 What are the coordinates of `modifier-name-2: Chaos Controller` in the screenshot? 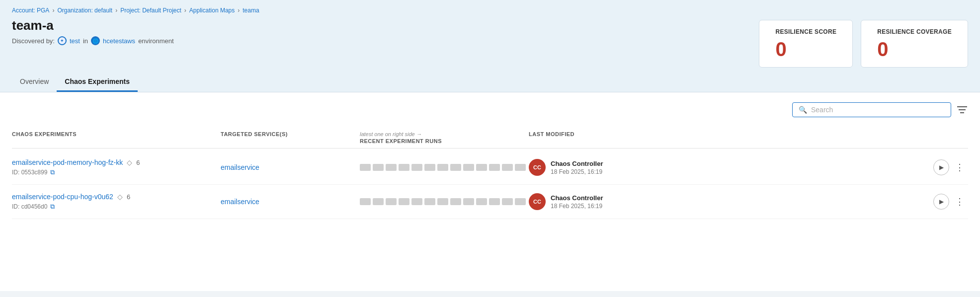 It's located at (576, 198).